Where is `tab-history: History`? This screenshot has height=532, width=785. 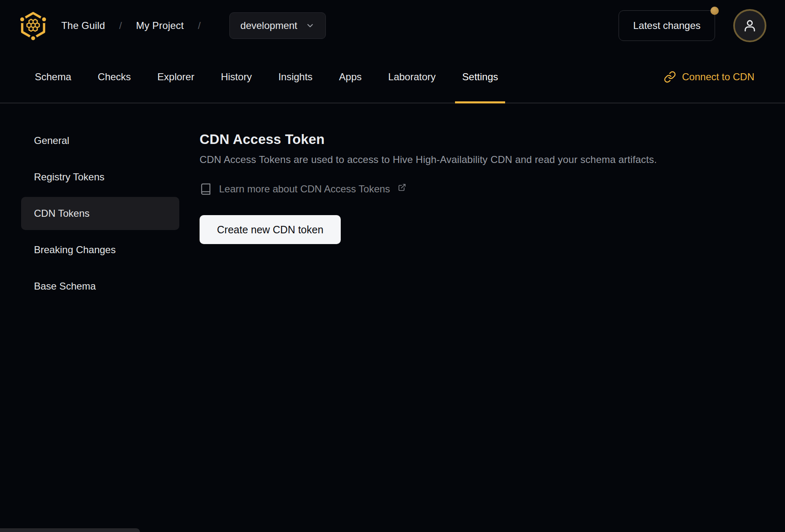
tab-history: History is located at coordinates (236, 77).